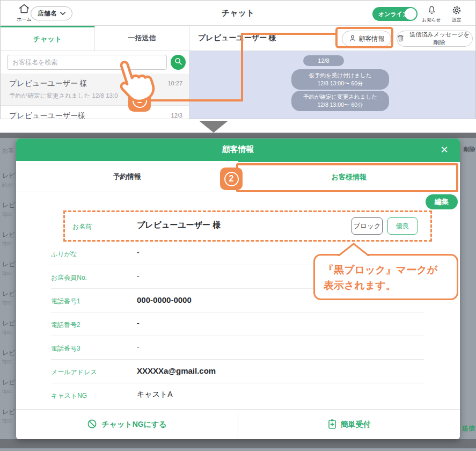 The width and height of the screenshot is (476, 451). I want to click on field-label: 電話番号3, so click(65, 349).